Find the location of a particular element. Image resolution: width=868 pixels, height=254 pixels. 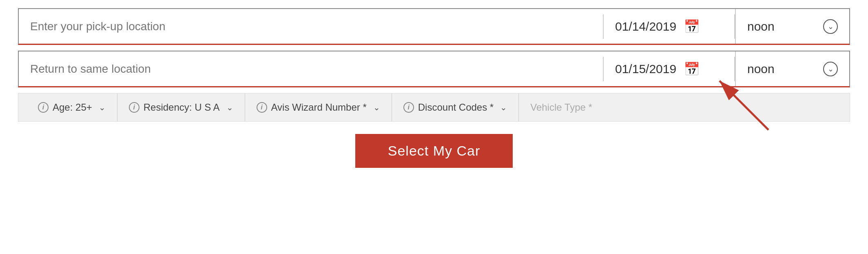

return-time-value: noon is located at coordinates (761, 69).